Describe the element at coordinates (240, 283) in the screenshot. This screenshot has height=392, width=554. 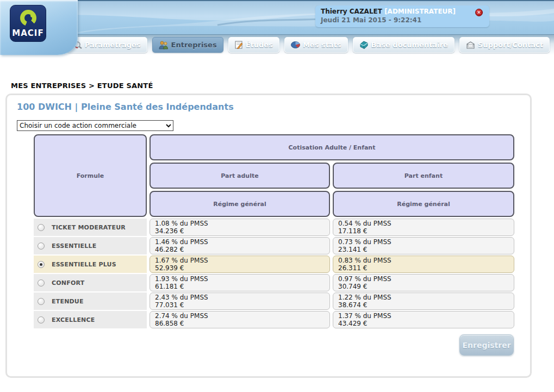
I see `part-adulte-cell: 1.93 % du PMSS 61.181 €` at that location.